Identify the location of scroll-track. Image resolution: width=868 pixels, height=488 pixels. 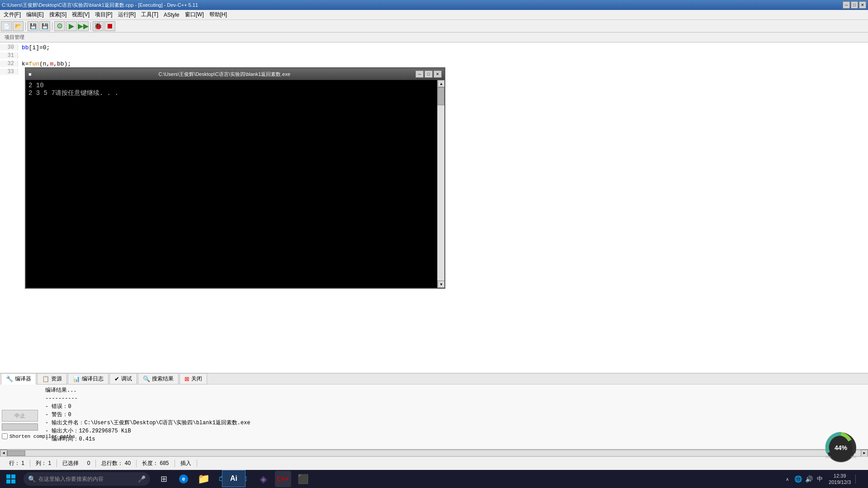
(441, 184).